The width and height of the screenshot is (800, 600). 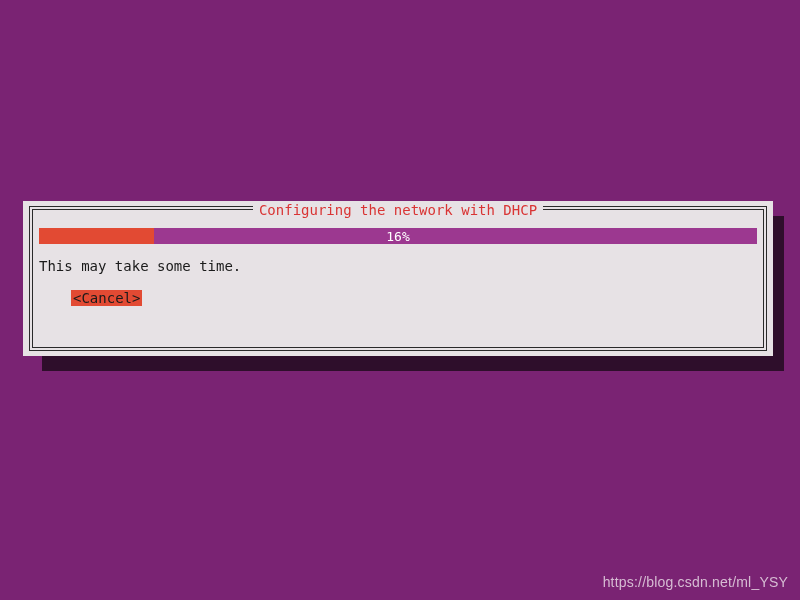 I want to click on watermark-text: https://blog.csdn.net/ml_YSY, so click(x=696, y=582).